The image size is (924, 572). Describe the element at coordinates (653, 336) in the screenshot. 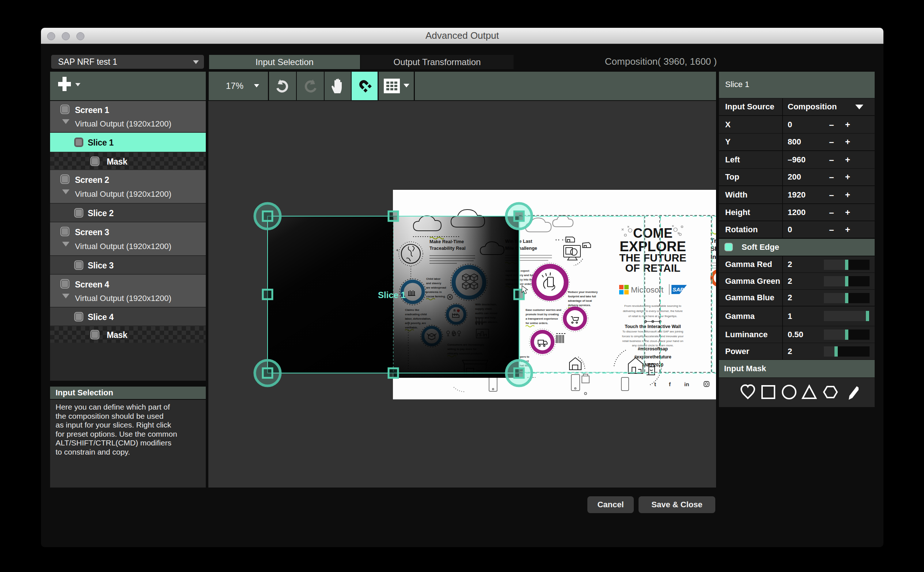

I see `svg-text:forces to simplify, accelerate: forces to simplify, accelerate, and inno…` at that location.